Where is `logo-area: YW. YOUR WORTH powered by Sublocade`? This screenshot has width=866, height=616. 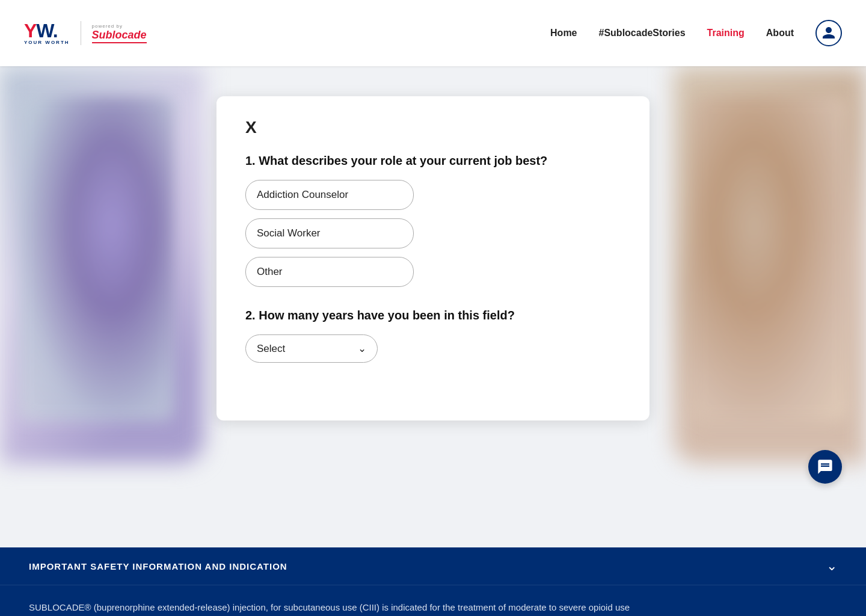
logo-area: YW. YOUR WORTH powered by Sublocade is located at coordinates (85, 33).